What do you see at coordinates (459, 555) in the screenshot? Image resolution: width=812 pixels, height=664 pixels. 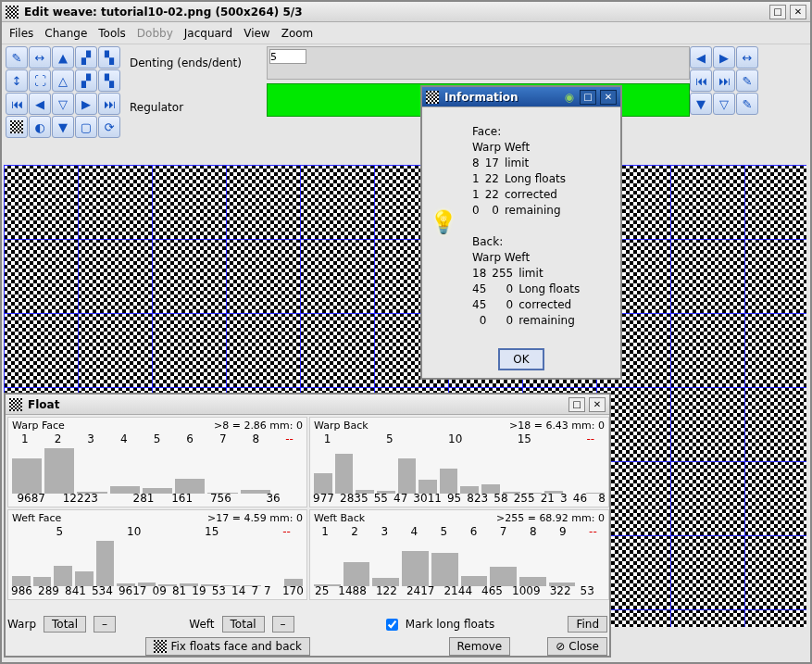 I see `panel-weft-back: Weft Back >255 = 68.92 mm: 0 123456789--…` at bounding box center [459, 555].